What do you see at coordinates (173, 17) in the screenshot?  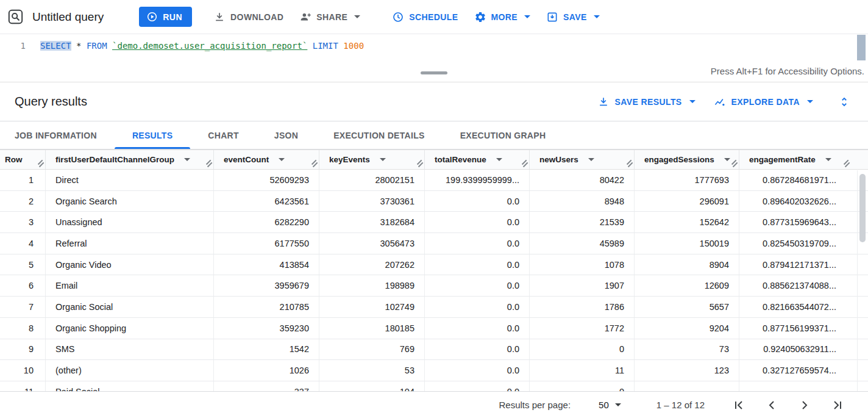 I see `run-label: RUN` at bounding box center [173, 17].